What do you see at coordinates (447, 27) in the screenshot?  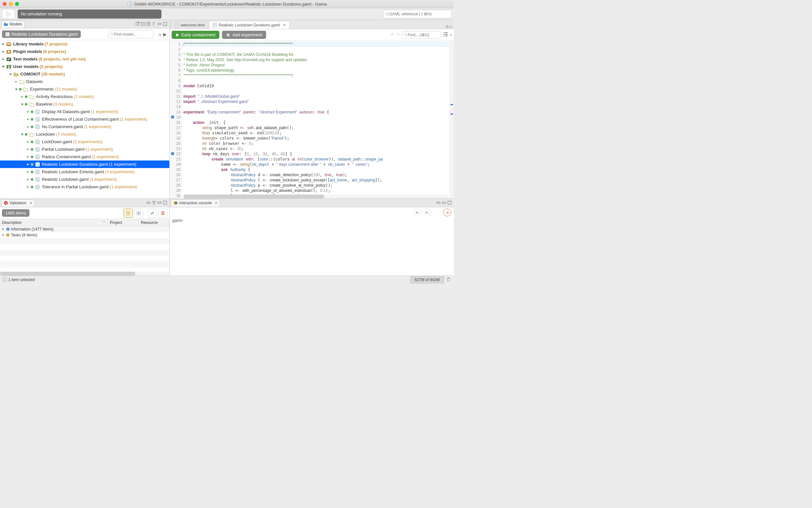 I see `restore-pane-icon: ⧉` at bounding box center [447, 27].